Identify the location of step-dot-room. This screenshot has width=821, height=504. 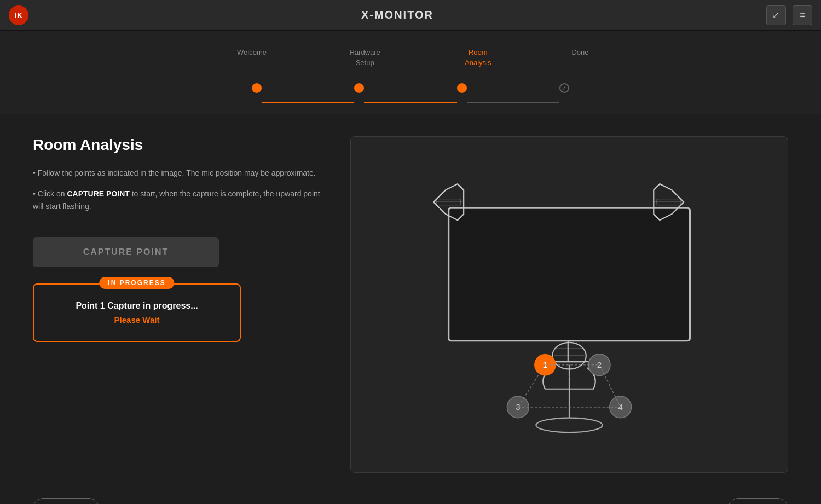
(462, 88).